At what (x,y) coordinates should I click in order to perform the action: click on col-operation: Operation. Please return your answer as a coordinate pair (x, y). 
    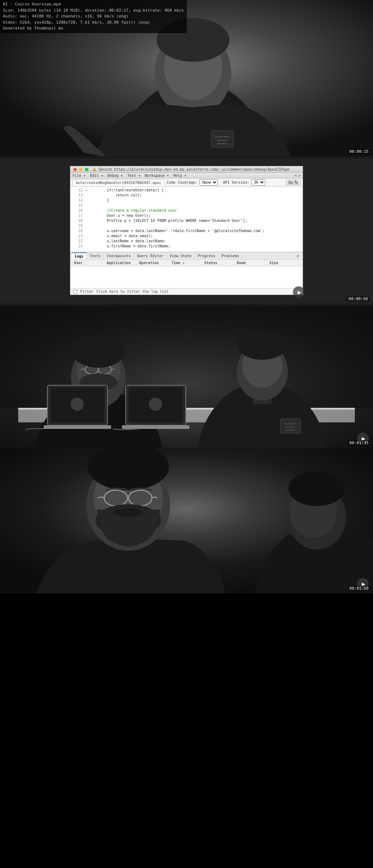
    Looking at the image, I should click on (154, 263).